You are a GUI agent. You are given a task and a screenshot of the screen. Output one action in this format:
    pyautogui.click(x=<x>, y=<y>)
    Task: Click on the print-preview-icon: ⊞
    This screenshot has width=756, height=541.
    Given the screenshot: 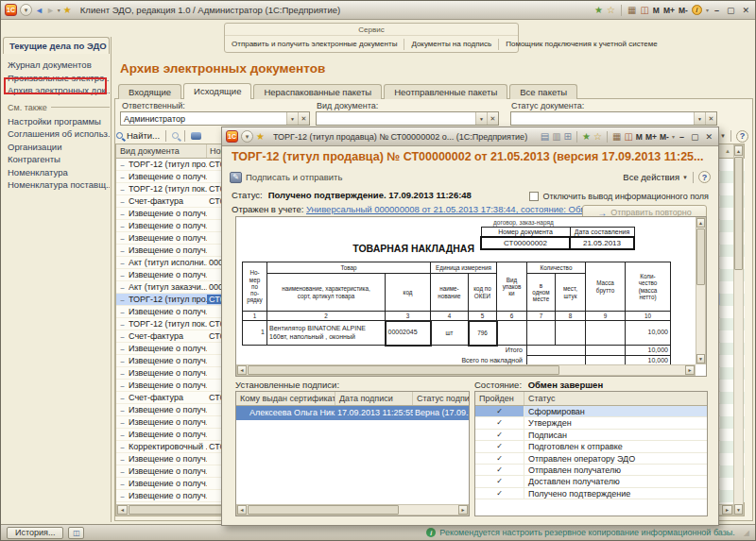 What is the action you would take?
    pyautogui.click(x=568, y=137)
    